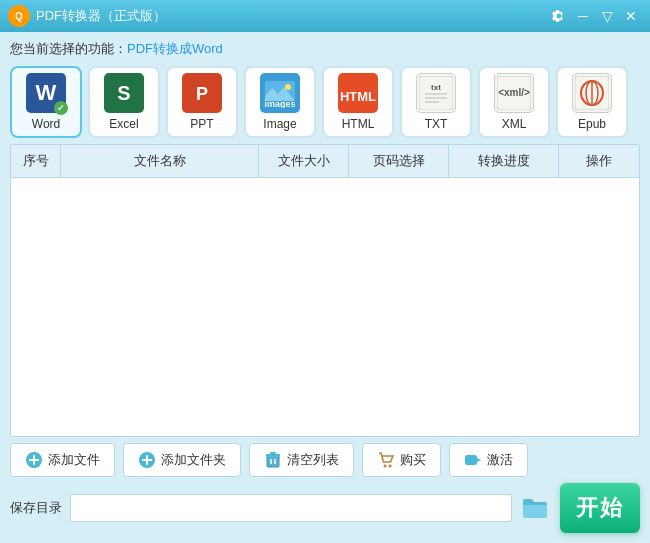 This screenshot has height=543, width=650. What do you see at coordinates (600, 508) in the screenshot?
I see `start-button: 开始` at bounding box center [600, 508].